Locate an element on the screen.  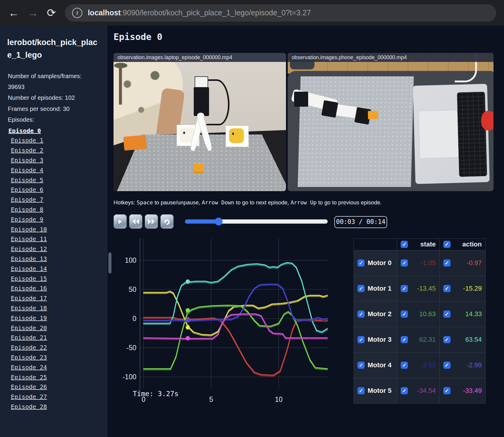
motor-action-cell: -15.29 is located at coordinates (463, 289).